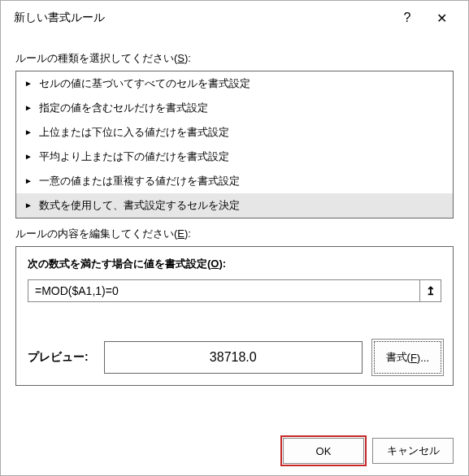 Image resolution: width=469 pixels, height=476 pixels. I want to click on rule-type-item-label: セルの値に基づいてすべてのセルを書式設定, so click(145, 84).